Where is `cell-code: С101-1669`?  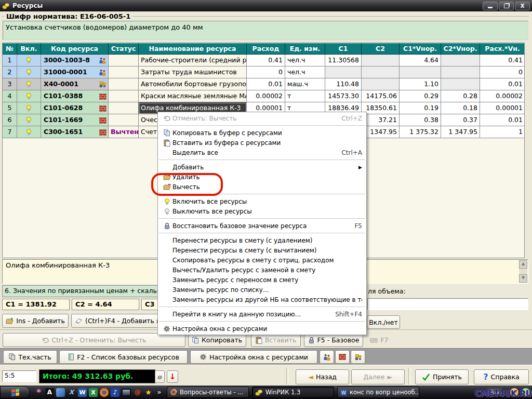 cell-code: С101-1669 is located at coordinates (75, 121).